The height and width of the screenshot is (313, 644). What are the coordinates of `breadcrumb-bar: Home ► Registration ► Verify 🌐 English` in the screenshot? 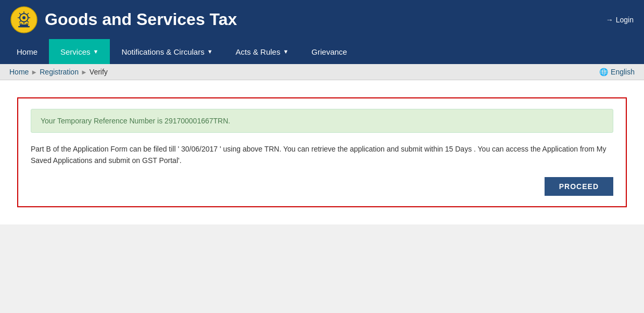 It's located at (322, 72).